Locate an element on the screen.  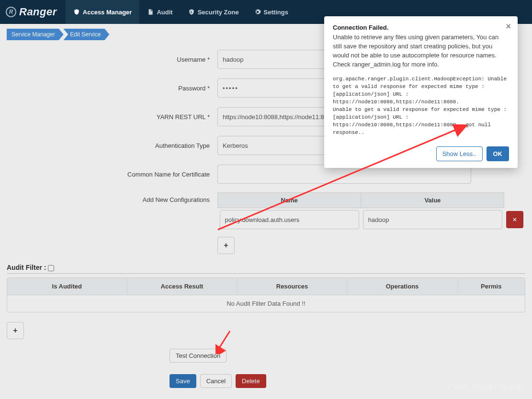
breadcrumb-service-manager: Service Manager is located at coordinates (35, 34).